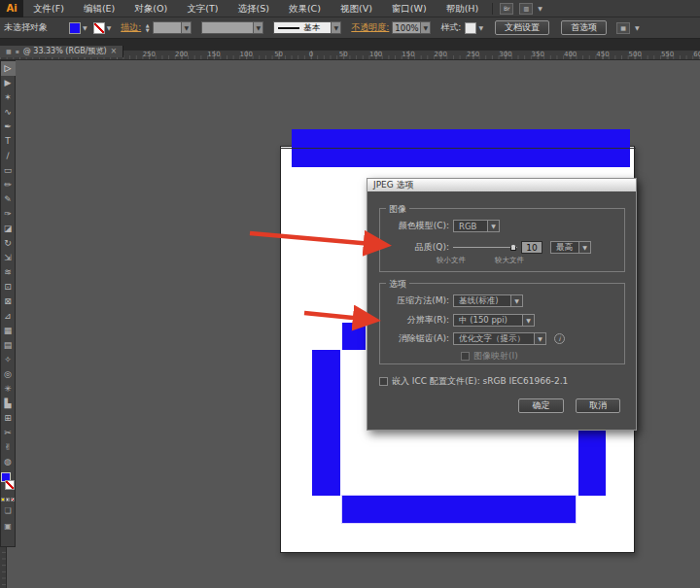 Image resolution: width=700 pixels, height=588 pixels. Describe the element at coordinates (522, 27) in the screenshot. I see `document-setup-button: 文档设置` at that location.